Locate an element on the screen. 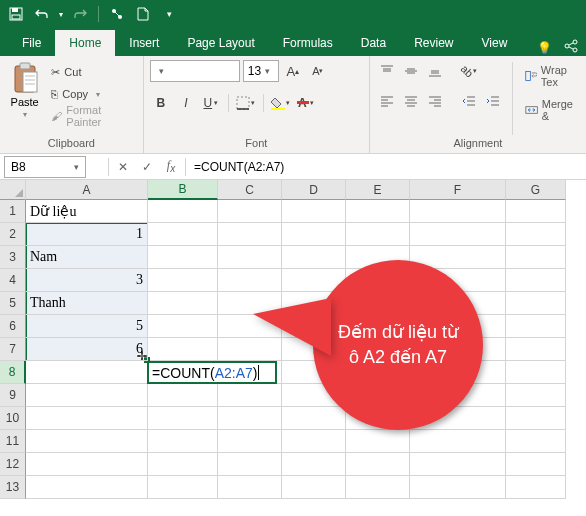 Image resolution: width=586 pixels, height=516 pixels. cell-b13 is located at coordinates (183, 488).